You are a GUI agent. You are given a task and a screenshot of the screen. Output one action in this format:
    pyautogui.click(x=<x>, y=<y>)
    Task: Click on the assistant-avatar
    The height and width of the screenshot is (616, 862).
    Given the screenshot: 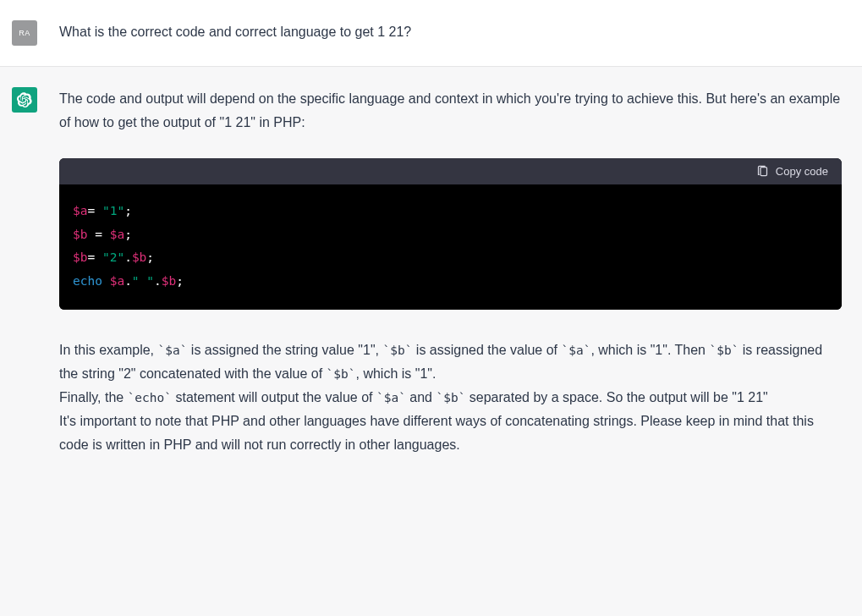 What is the action you would take?
    pyautogui.click(x=25, y=100)
    